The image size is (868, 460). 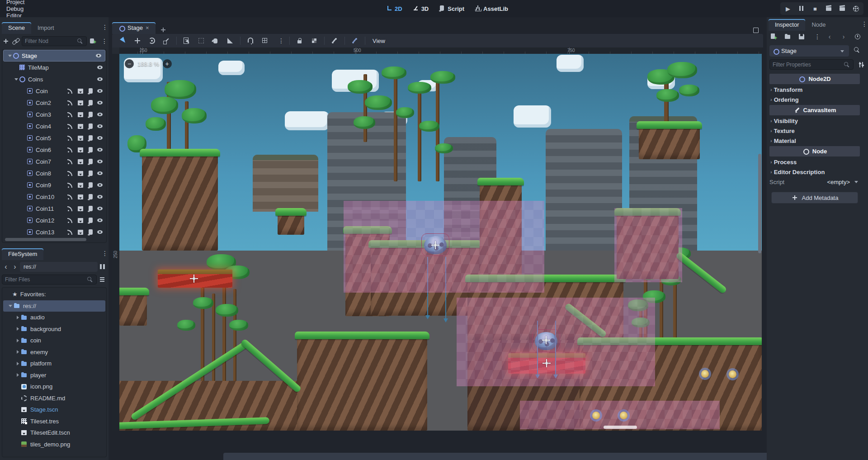 I want to click on inspector-dock-menu-icon, so click(x=863, y=24).